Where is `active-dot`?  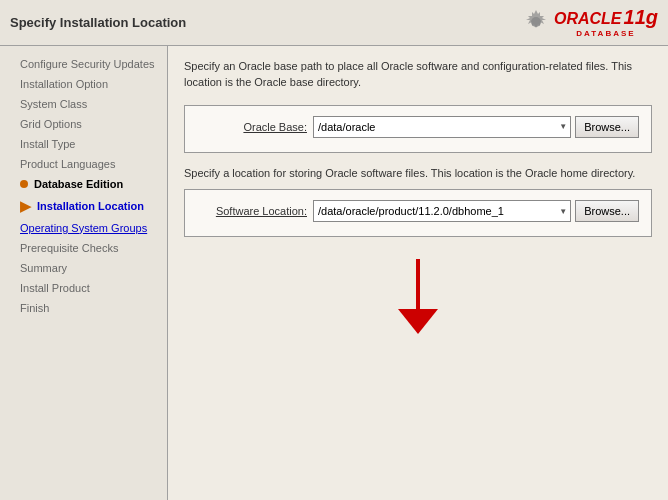 active-dot is located at coordinates (24, 184).